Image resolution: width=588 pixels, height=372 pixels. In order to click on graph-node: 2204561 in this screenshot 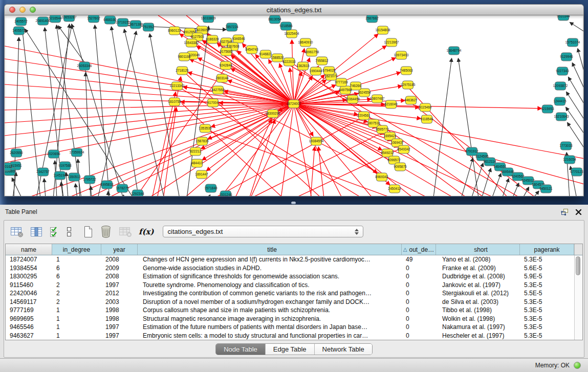, I will do `click(364, 116)`.